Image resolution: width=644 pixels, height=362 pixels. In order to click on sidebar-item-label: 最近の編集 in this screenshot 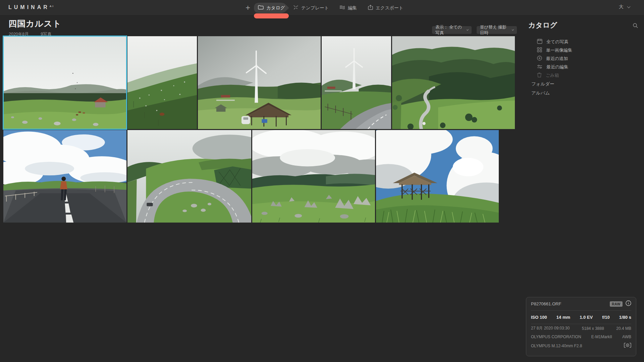, I will do `click(557, 67)`.